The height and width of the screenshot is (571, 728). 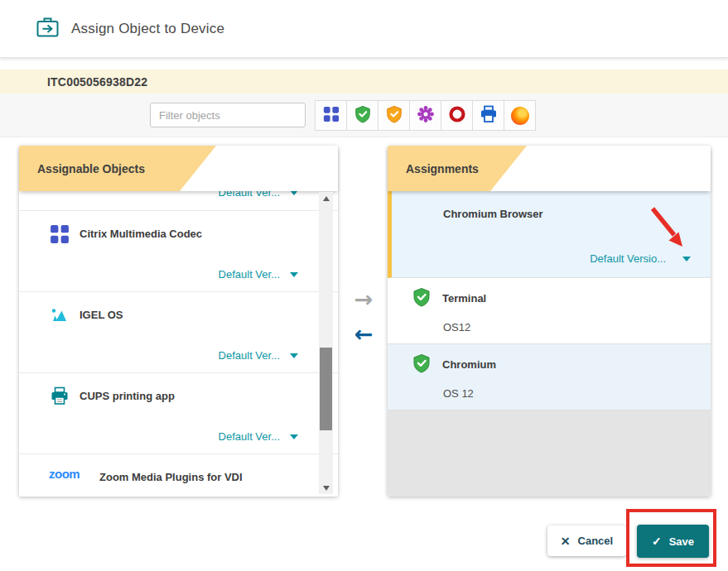 I want to click on assignment-label: Chromium Browser, so click(x=494, y=214).